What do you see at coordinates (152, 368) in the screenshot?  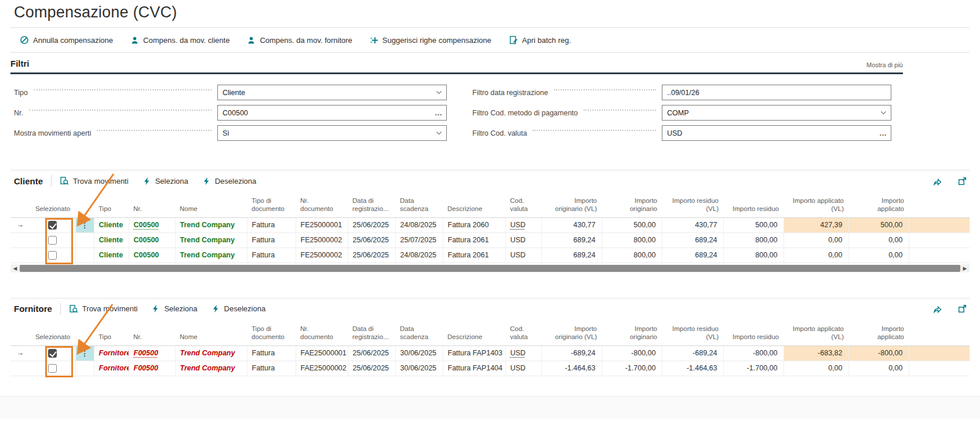 I see `cell-nr: F00500` at bounding box center [152, 368].